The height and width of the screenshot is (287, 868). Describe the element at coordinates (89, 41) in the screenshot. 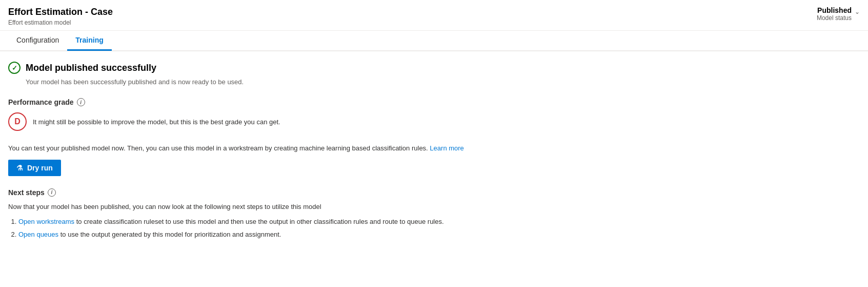

I see `tab-training: Training` at that location.